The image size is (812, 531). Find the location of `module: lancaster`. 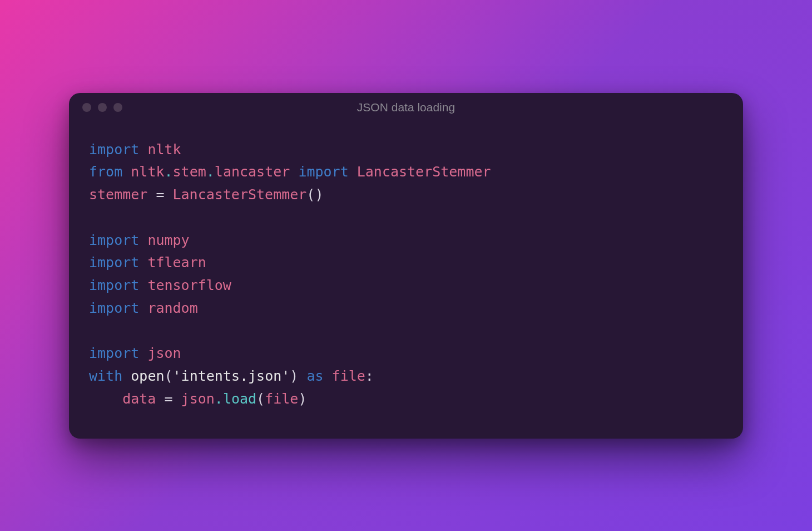

module: lancaster is located at coordinates (252, 171).